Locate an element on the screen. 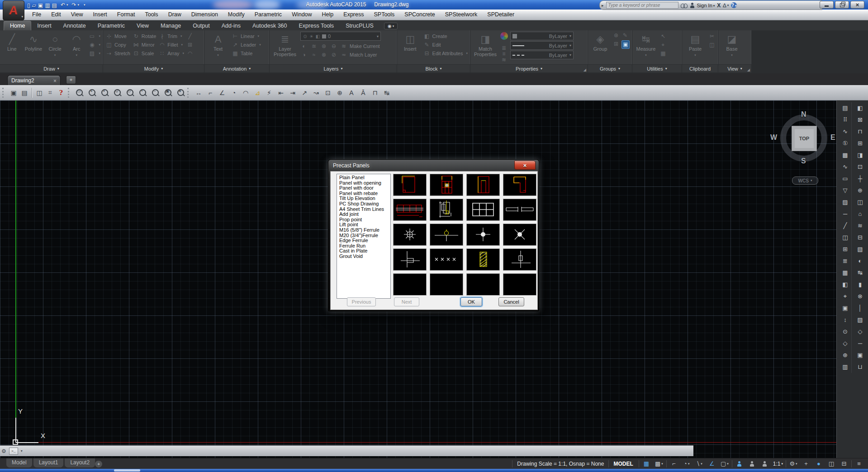 Image resolution: width=868 pixels, height=472 pixels. palette-icon: ▮ is located at coordinates (860, 285).